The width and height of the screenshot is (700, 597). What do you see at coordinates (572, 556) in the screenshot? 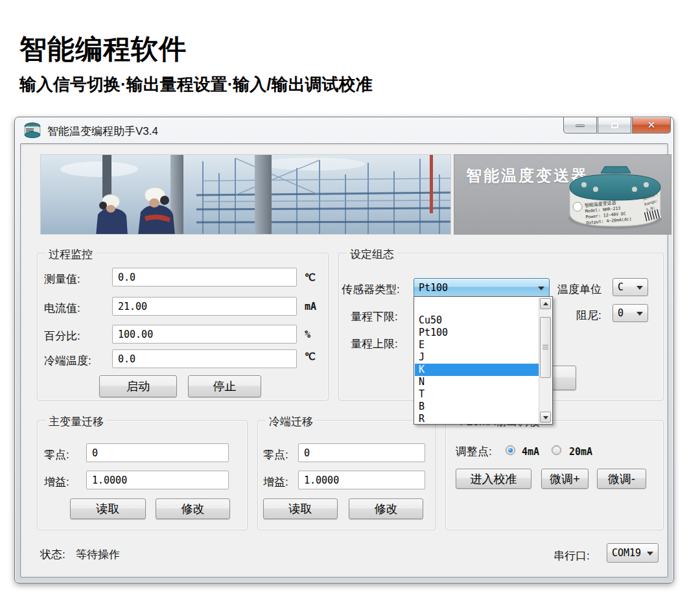
I see `serial-port-label: 串行口:` at bounding box center [572, 556].